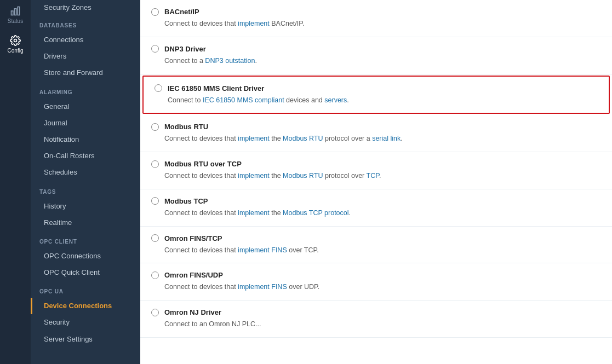  What do you see at coordinates (193, 312) in the screenshot?
I see `driver-name-omron-nj: Omron NJ Driver` at bounding box center [193, 312].